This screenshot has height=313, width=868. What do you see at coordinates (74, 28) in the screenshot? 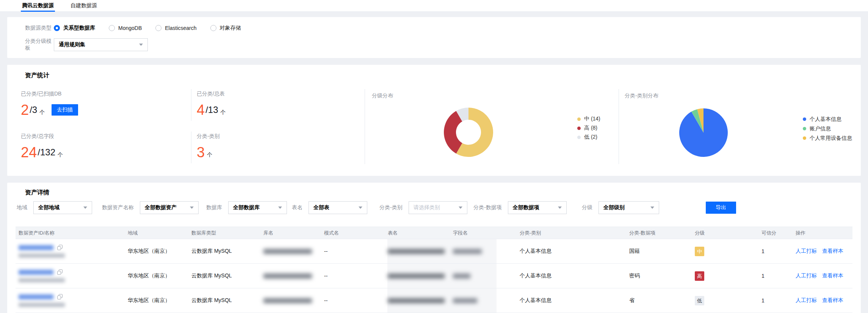
I see `radio-relational-db: 关系型数据库` at bounding box center [74, 28].